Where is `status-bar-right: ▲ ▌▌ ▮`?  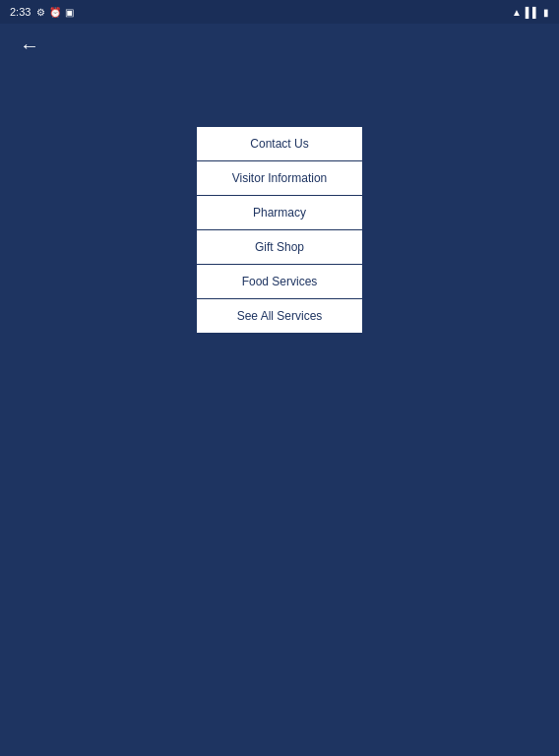 status-bar-right: ▲ ▌▌ ▮ is located at coordinates (530, 12).